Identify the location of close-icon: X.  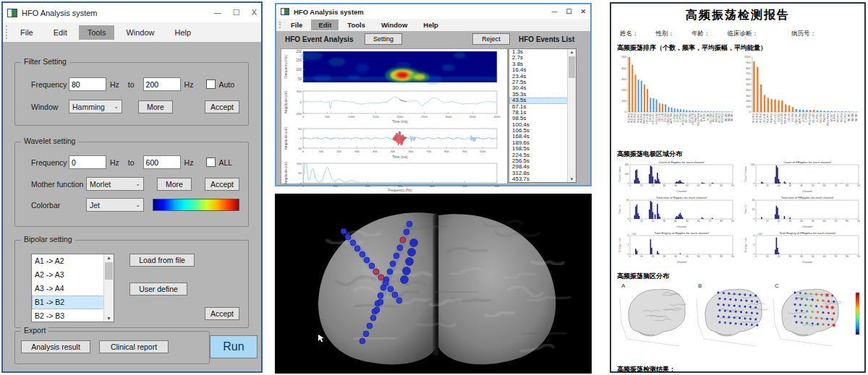
(255, 13).